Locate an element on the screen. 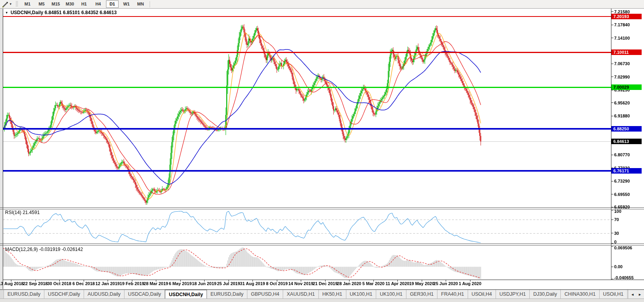  macd-tick-label: 0.069506 is located at coordinates (623, 248).